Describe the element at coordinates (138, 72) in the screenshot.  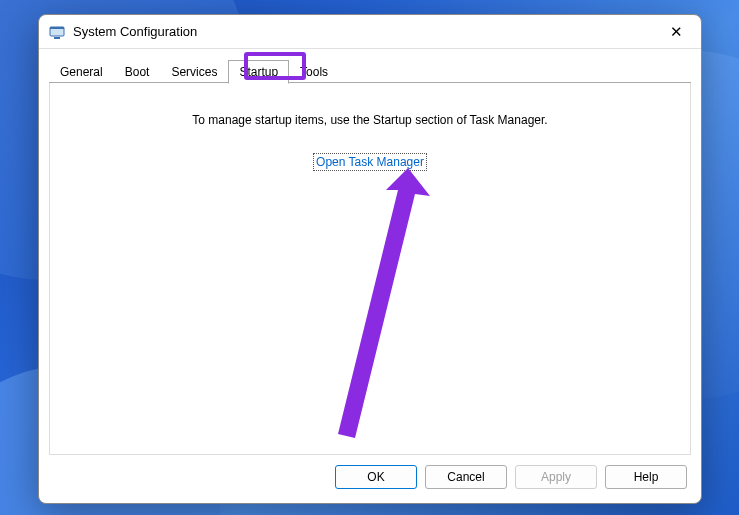
I see `tab-boot: Boot` at that location.